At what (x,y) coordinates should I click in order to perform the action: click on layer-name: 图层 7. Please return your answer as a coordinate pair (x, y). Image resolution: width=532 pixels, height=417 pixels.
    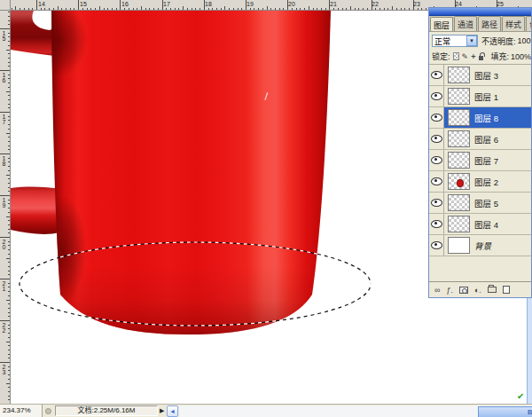
    Looking at the image, I should click on (486, 161).